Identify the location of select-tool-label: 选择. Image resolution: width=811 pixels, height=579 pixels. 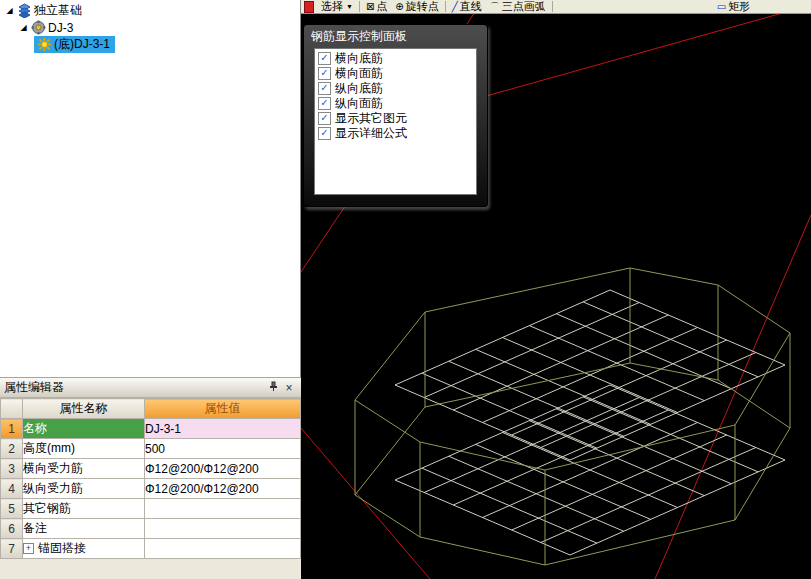
(332, 7).